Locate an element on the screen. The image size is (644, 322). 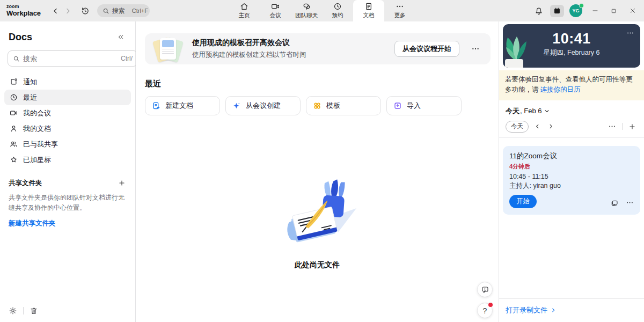
start-from-agenda-button: 从会议议程开始 is located at coordinates (427, 49).